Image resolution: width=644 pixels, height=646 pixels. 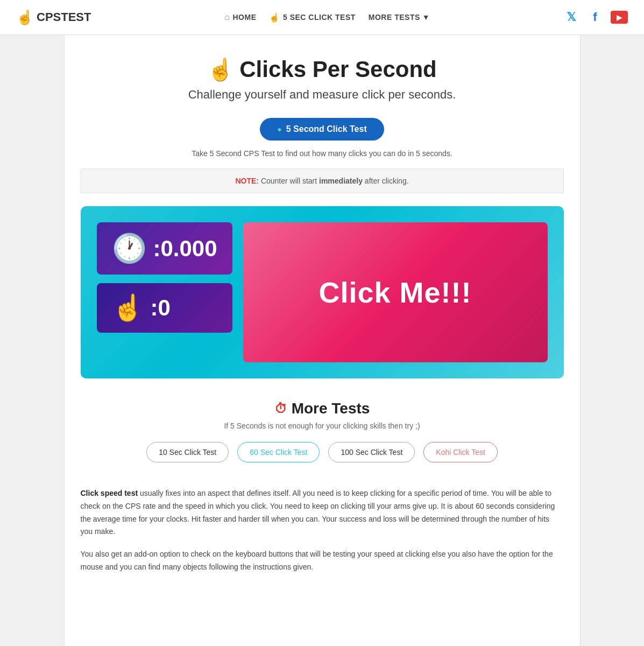 I want to click on cps-btn-icon: ●, so click(x=279, y=129).